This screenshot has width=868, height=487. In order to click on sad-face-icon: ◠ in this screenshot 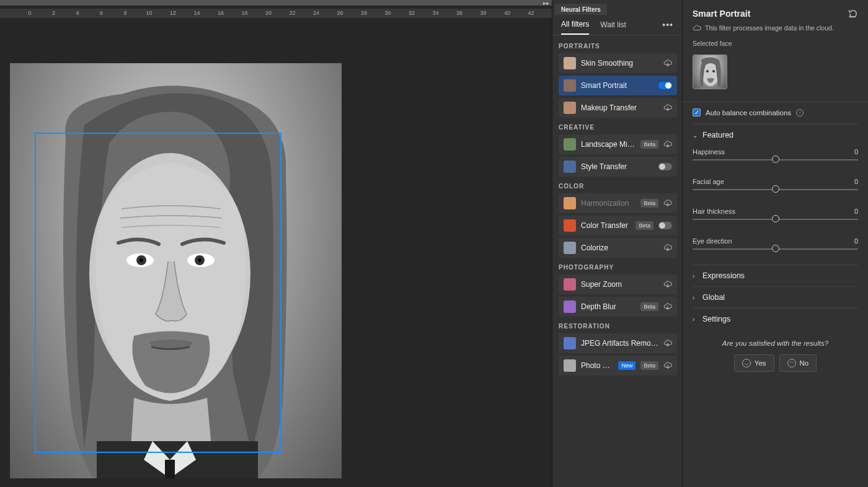, I will do `click(792, 363)`.